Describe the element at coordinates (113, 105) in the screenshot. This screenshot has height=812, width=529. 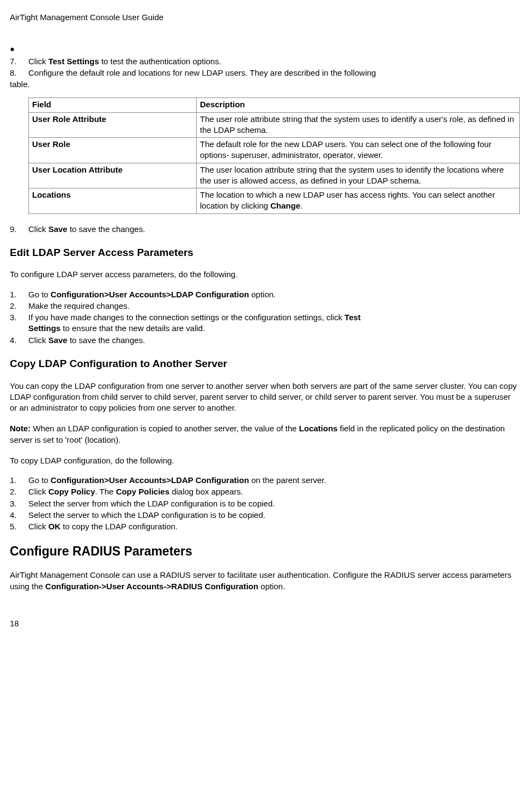
I see `table-header-field: Field` at that location.